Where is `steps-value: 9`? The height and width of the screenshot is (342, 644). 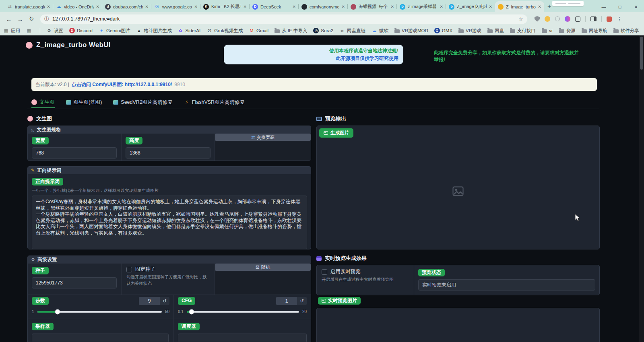
steps-value: 9 is located at coordinates (149, 301).